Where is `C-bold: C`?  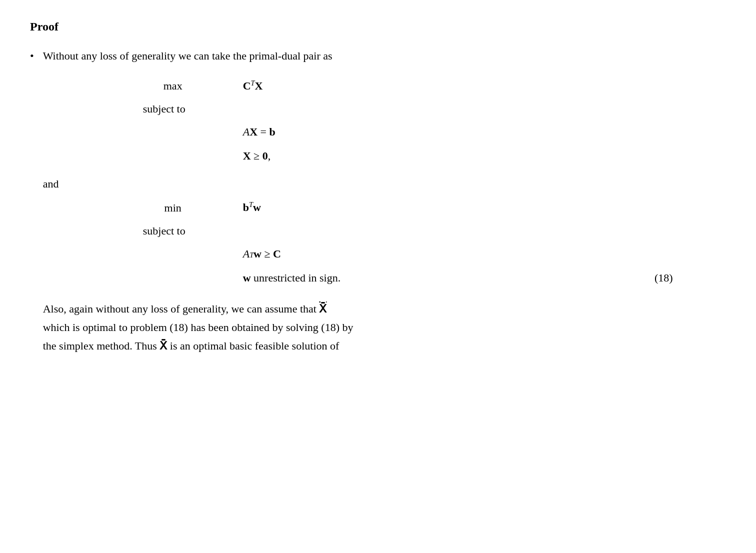 C-bold: C is located at coordinates (277, 254).